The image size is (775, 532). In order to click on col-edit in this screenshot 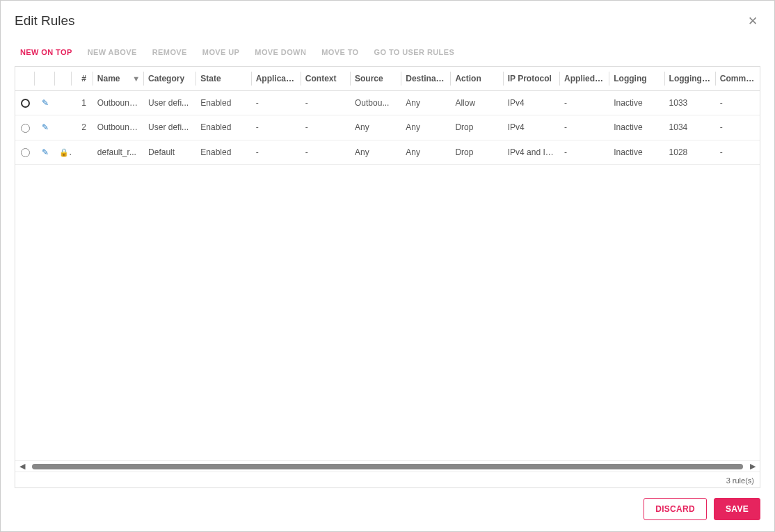, I will do `click(45, 79)`.